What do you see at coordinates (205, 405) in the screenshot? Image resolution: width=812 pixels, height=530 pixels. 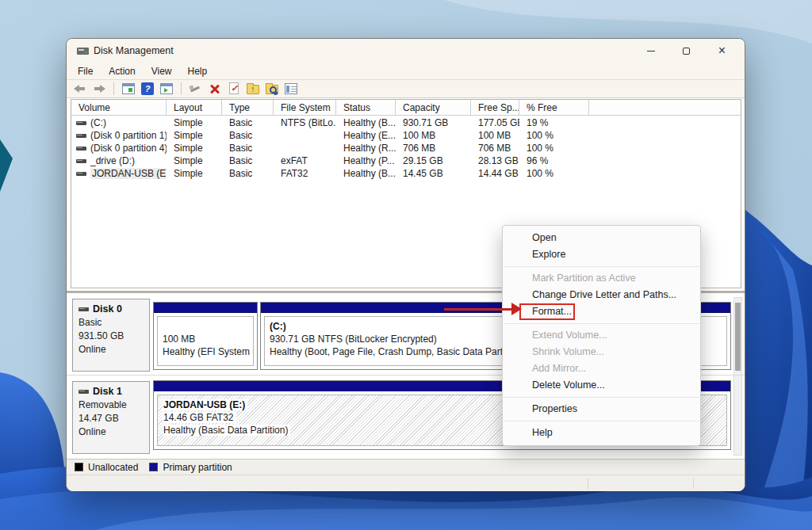 I see `partition-title: JORDAN-USB (E:)` at bounding box center [205, 405].